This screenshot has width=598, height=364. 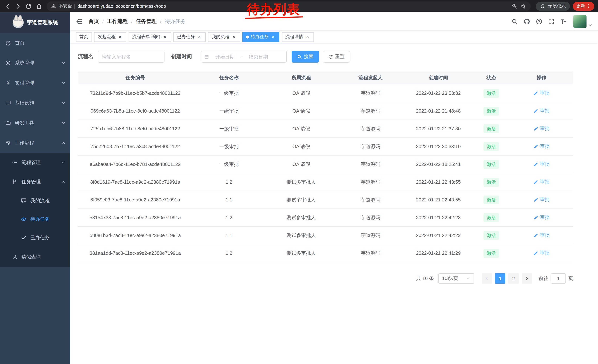 I want to click on home-icon, so click(x=39, y=6).